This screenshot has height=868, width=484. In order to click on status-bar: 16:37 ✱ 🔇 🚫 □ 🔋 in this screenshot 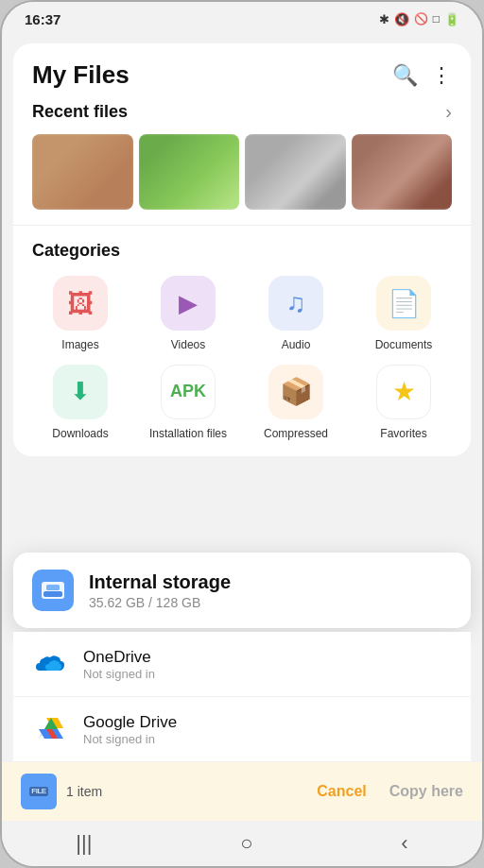, I will do `click(242, 19)`.